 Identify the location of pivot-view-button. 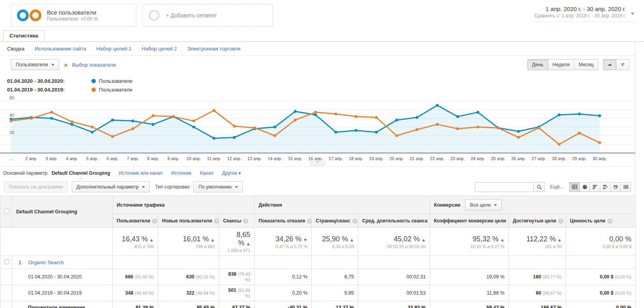
(626, 187).